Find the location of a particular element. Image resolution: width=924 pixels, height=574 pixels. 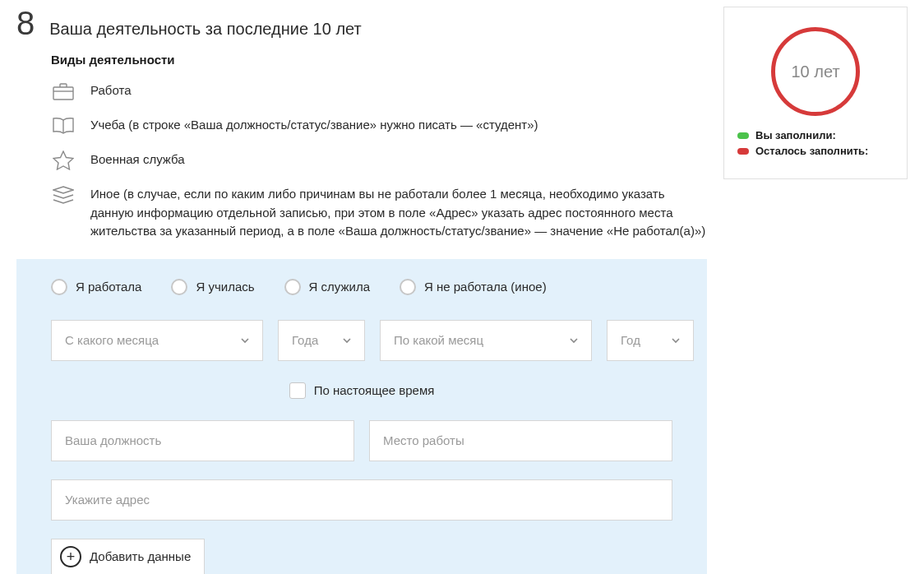

select-placeholder: Года is located at coordinates (305, 340).